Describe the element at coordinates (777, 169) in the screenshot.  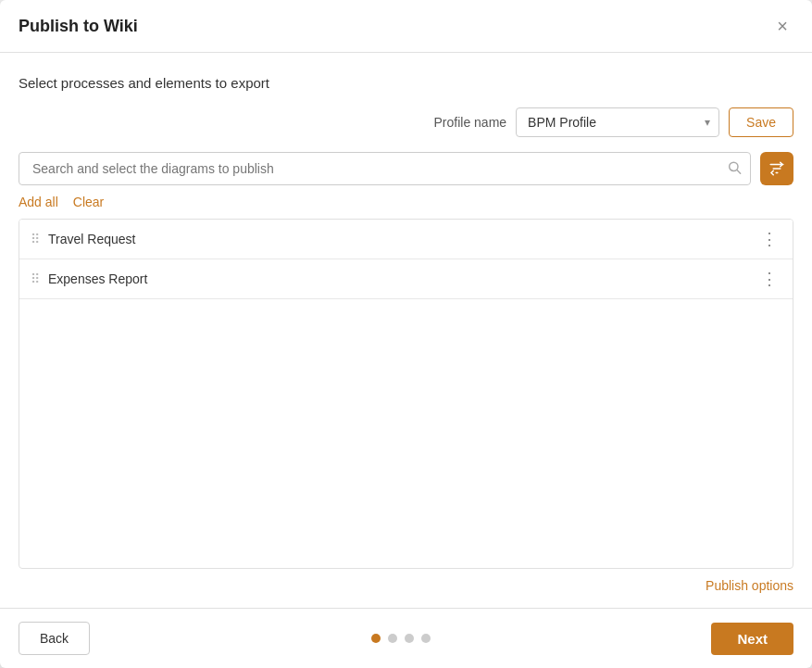
I see `sort-button` at that location.